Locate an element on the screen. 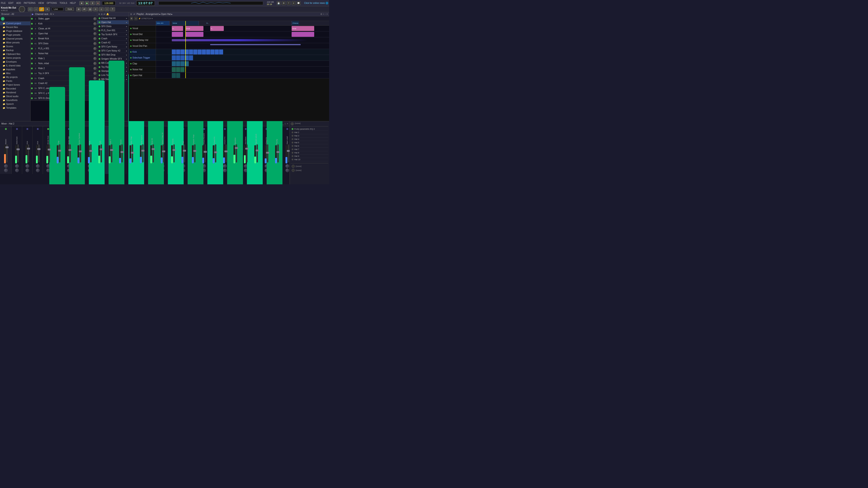 The image size is (868, 488). channel-row-sidec..gger: 1 Sidec..gger is located at coordinates (64, 19).